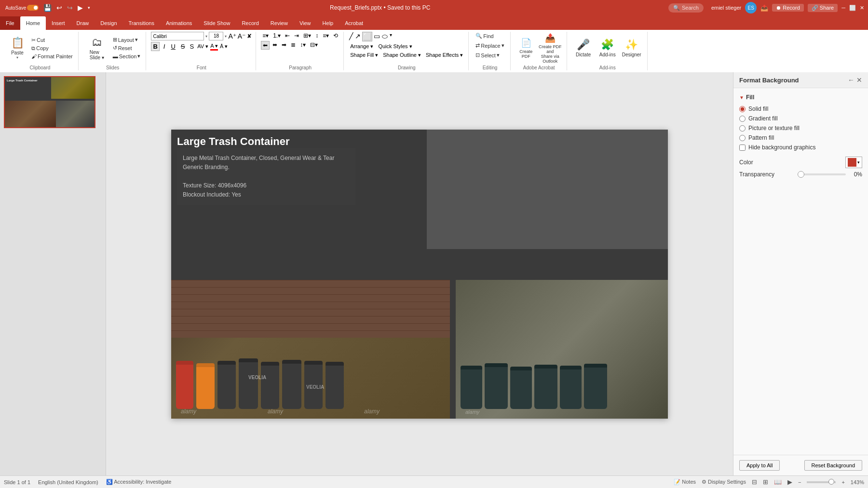 The image size is (868, 488). What do you see at coordinates (354, 23) in the screenshot?
I see `tab-acrobat: Acrobat` at bounding box center [354, 23].